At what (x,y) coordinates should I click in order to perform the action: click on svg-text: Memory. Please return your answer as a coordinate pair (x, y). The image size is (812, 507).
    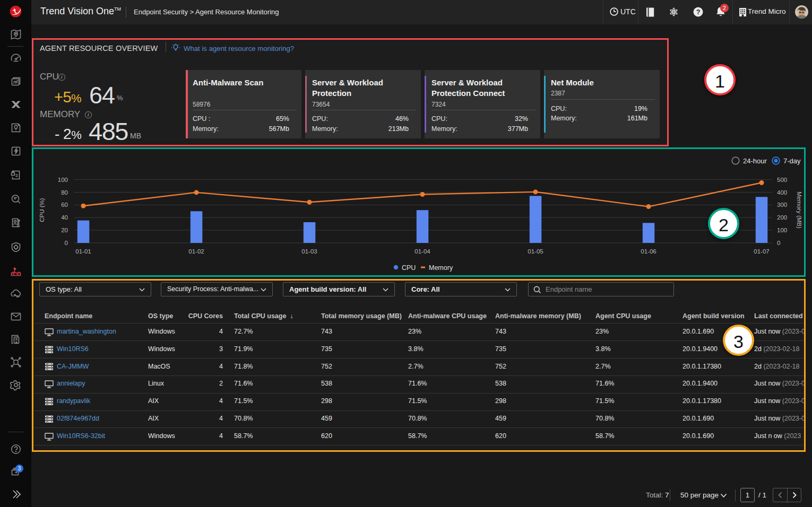
    Looking at the image, I should click on (441, 268).